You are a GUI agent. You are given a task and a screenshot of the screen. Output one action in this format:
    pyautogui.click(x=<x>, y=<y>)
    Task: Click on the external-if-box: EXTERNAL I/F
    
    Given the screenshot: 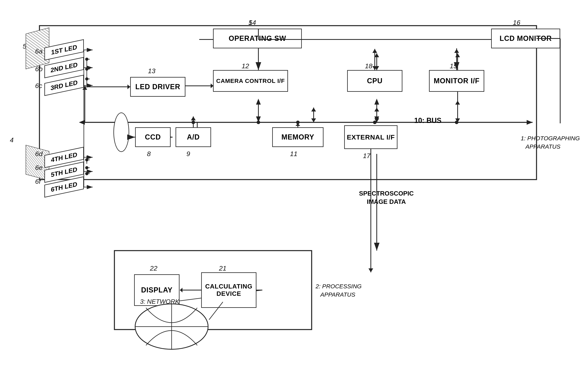 What is the action you would take?
    pyautogui.click(x=371, y=137)
    